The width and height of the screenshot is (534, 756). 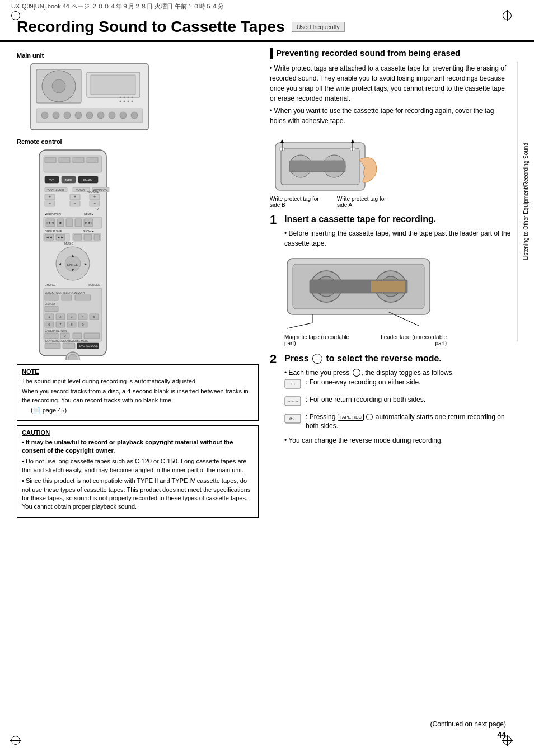 I want to click on leader-tape-label: Leader tape (unrecordable part), so click(x=407, y=340).